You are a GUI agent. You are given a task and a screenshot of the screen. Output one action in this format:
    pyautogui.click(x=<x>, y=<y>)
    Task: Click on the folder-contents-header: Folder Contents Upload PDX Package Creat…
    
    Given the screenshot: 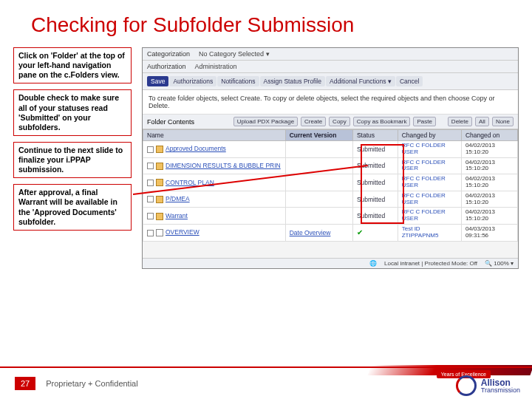 What is the action you would take?
    pyautogui.click(x=330, y=122)
    